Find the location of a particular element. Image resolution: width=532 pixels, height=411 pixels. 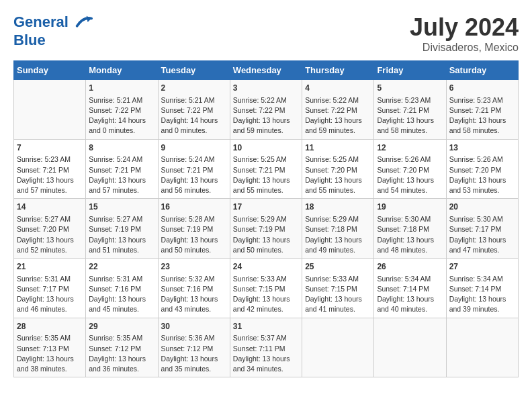

day-number: 28 is located at coordinates (50, 326).